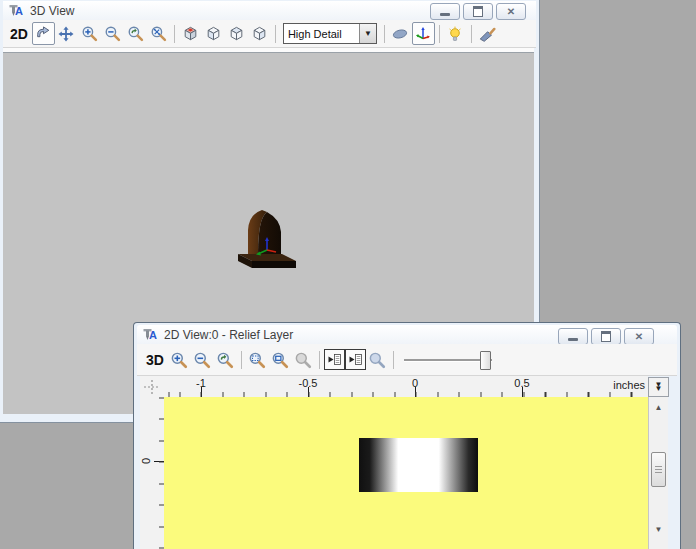 This screenshot has height=549, width=696. What do you see at coordinates (66, 34) in the screenshot?
I see `pan-tool-button` at bounding box center [66, 34].